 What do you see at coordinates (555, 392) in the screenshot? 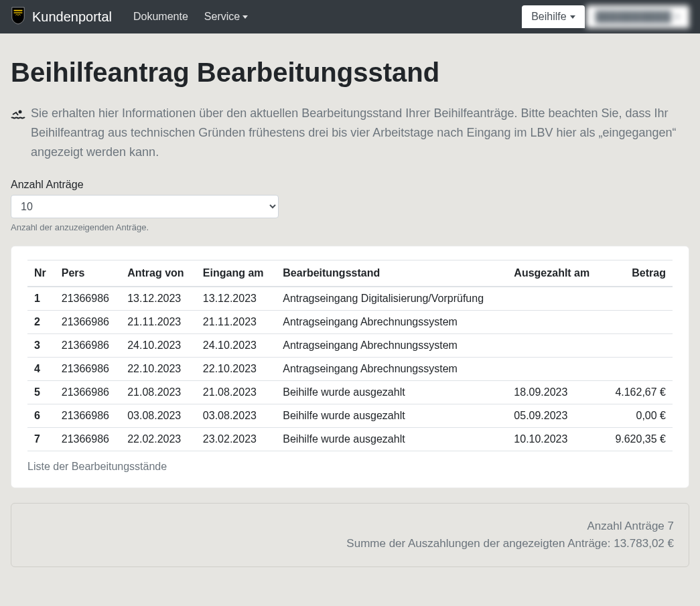
I see `cell-ausgezahlt-am: 18.09.2023` at bounding box center [555, 392].